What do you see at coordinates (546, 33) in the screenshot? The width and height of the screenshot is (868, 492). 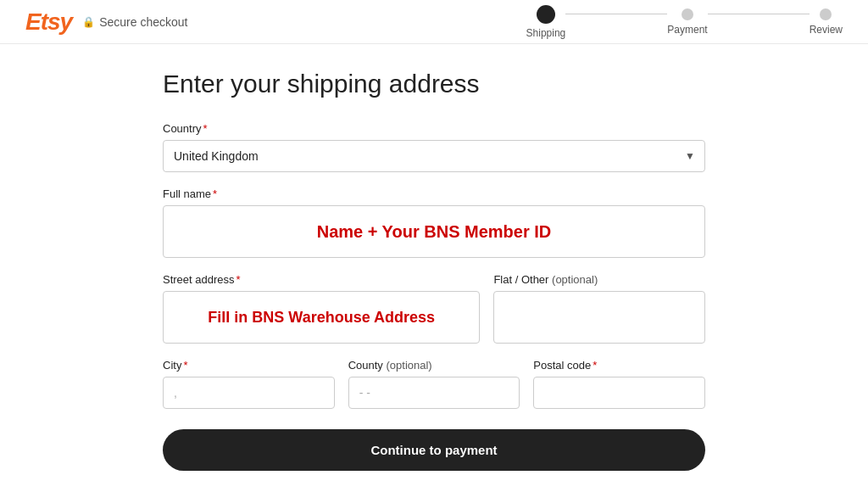 I see `step-label-shipping: Shipping` at bounding box center [546, 33].